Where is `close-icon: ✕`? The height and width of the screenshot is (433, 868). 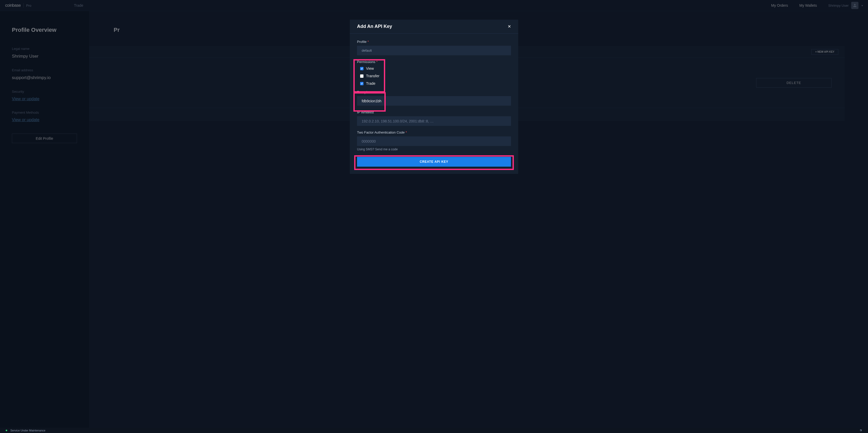 close-icon: ✕ is located at coordinates (509, 26).